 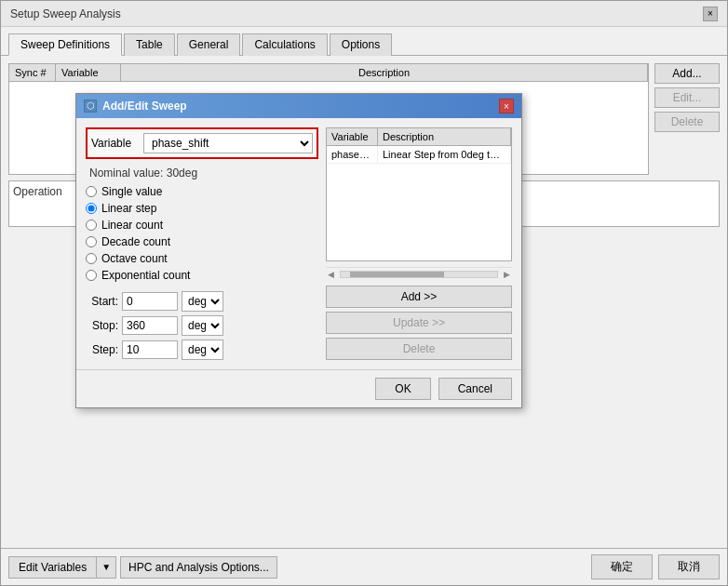 What do you see at coordinates (202, 275) in the screenshot?
I see `radio-exponential-count: Exponential count` at bounding box center [202, 275].